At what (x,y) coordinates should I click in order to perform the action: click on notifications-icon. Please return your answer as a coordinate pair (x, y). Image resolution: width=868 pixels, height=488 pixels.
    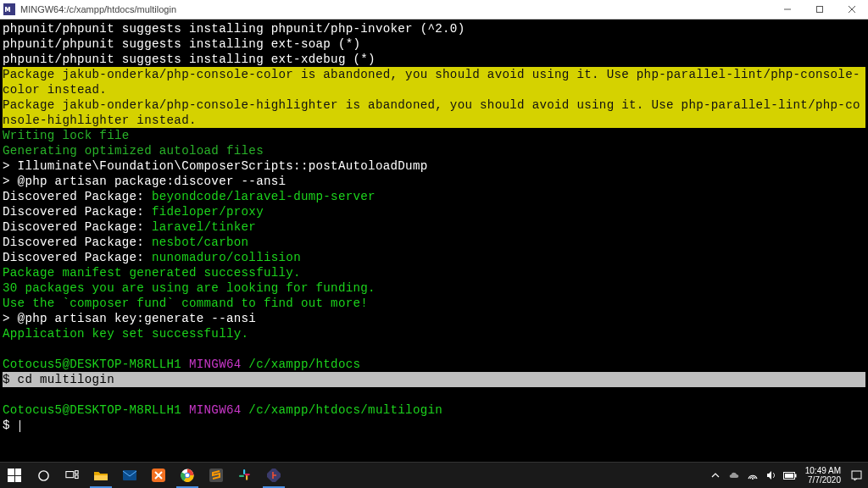
    Looking at the image, I should click on (856, 475).